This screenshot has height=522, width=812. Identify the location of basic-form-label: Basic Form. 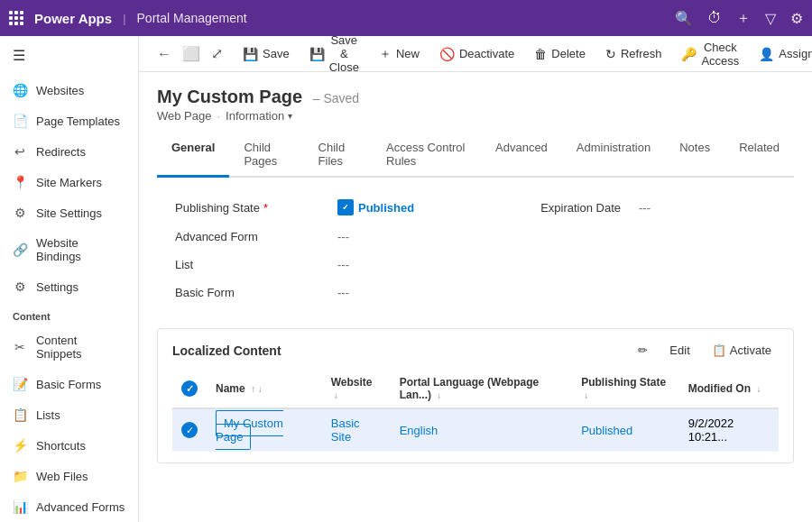
(247, 292).